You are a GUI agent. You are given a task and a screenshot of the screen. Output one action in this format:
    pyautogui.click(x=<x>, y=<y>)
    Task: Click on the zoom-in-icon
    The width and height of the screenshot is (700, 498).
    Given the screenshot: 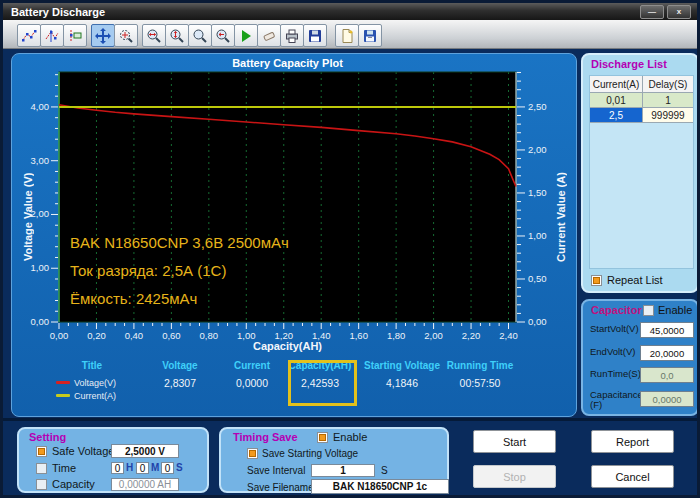 What is the action you would take?
    pyautogui.click(x=200, y=36)
    